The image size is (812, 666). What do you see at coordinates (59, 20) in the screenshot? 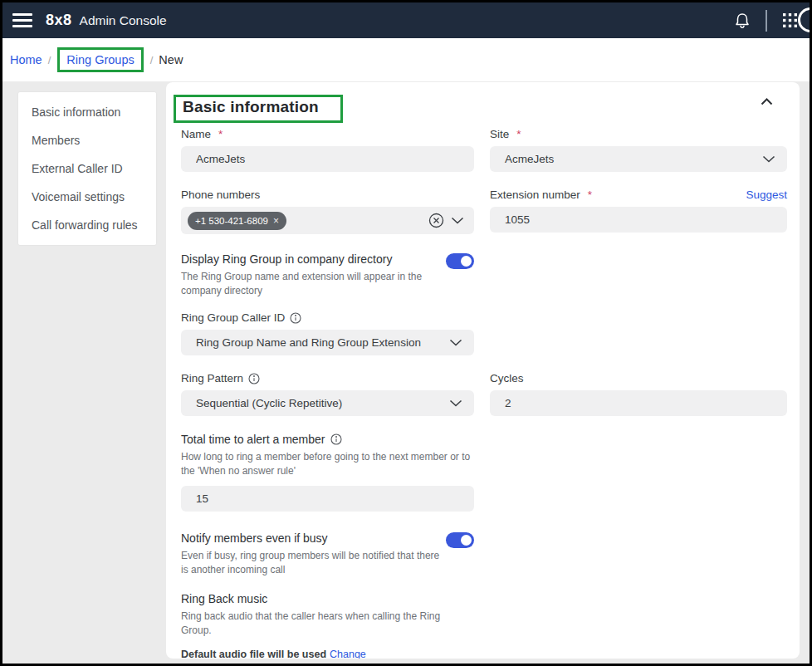
I see `logo-8x8: 8x8` at bounding box center [59, 20].